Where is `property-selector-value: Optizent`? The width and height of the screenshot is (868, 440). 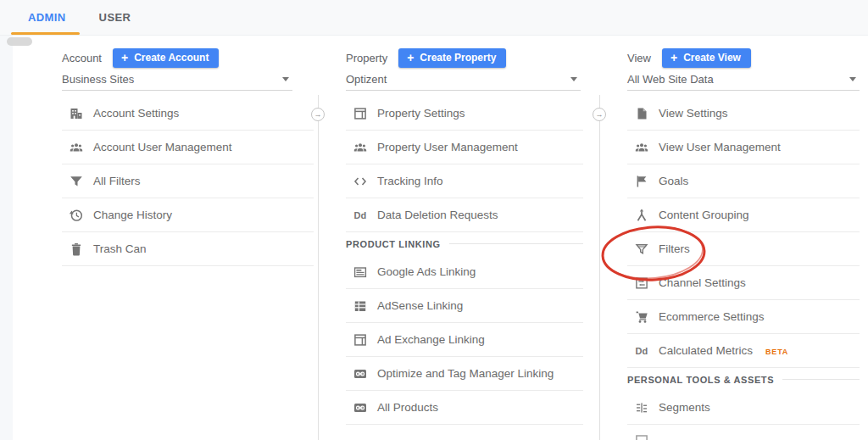 property-selector-value: Optizent is located at coordinates (366, 80).